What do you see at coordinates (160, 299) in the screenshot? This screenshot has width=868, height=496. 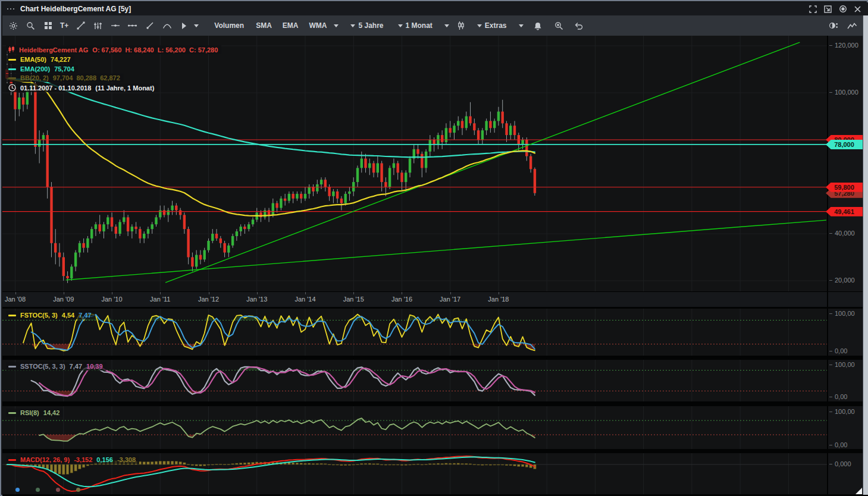 I see `x-axis-label: Jan '11` at bounding box center [160, 299].